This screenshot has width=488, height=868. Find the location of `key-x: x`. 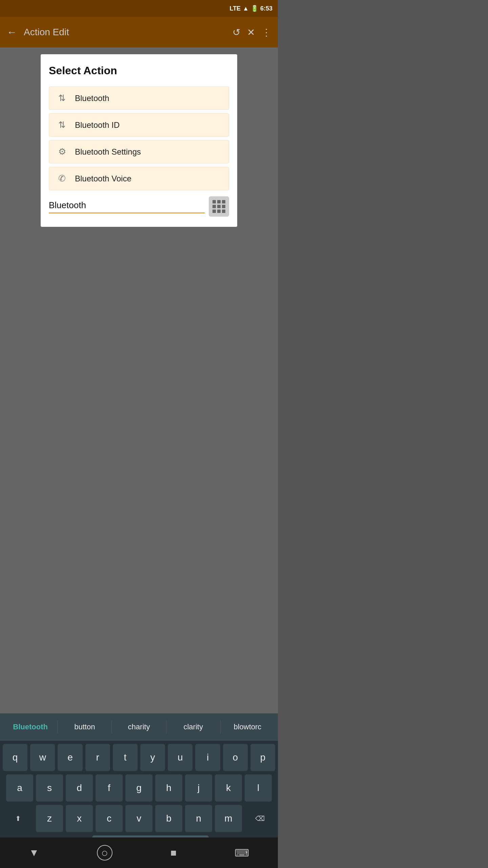

key-x: x is located at coordinates (79, 818).